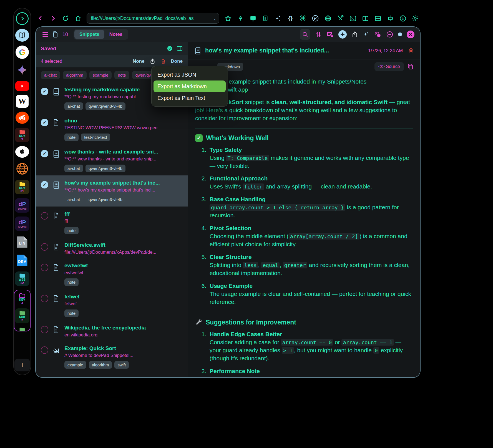 Image resolution: width=493 pixels, height=448 pixels. Describe the element at coordinates (389, 67) in the screenshot. I see `source-toggle-button: </> Source` at that location.